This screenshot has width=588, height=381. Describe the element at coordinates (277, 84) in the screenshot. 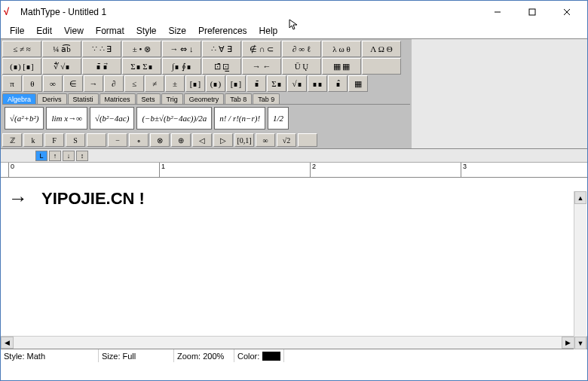

I see `palette-cell: Σ∎` at that location.